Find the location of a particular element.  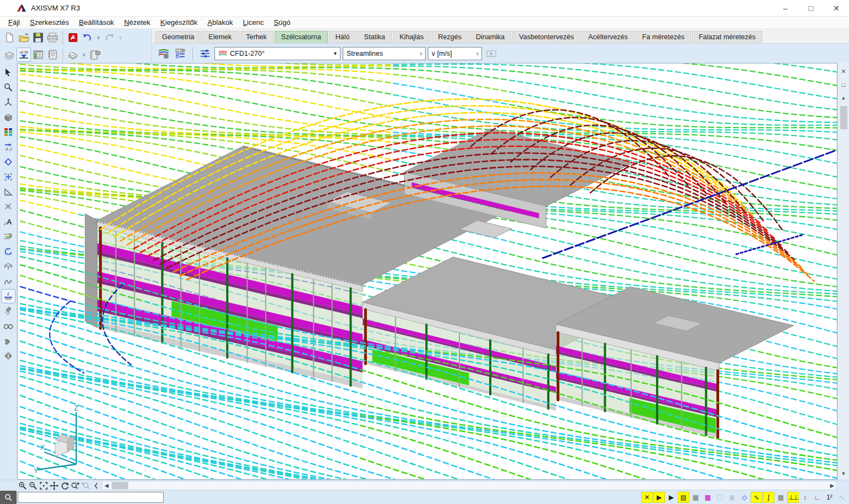

undo-button is located at coordinates (87, 38).